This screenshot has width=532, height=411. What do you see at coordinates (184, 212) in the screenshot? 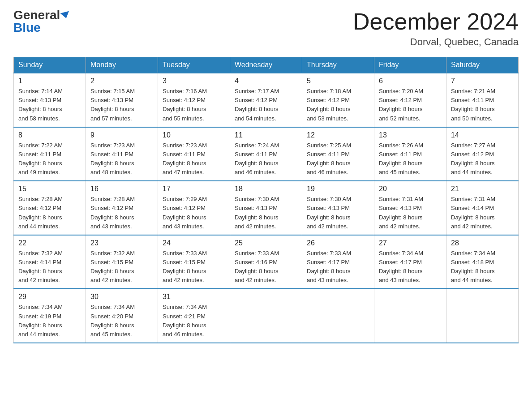
I see `day-info: Sunrise: 7:29 AMSunset: 4:12 PMDaylight:…` at bounding box center [184, 212].